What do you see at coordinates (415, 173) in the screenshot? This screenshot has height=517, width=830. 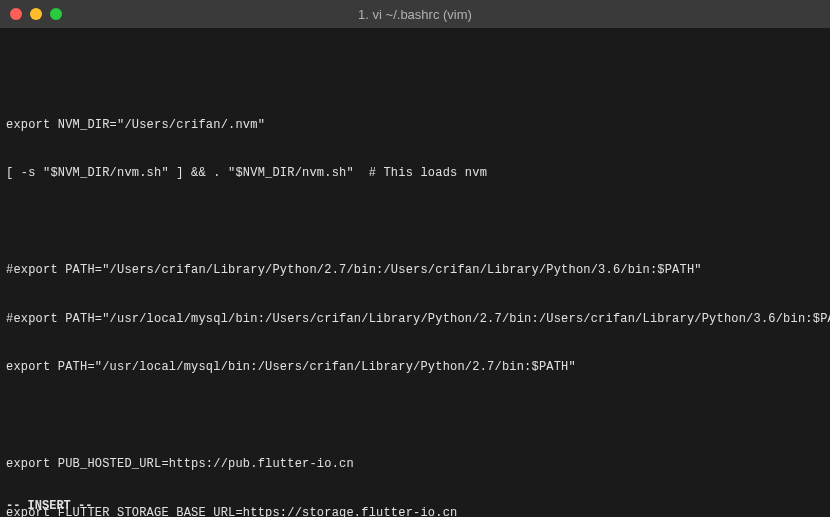 I see `code-line: [ -s "$NVM_DIR/nvm.sh" ] && . "$NVM_DIR/…` at bounding box center [415, 173].